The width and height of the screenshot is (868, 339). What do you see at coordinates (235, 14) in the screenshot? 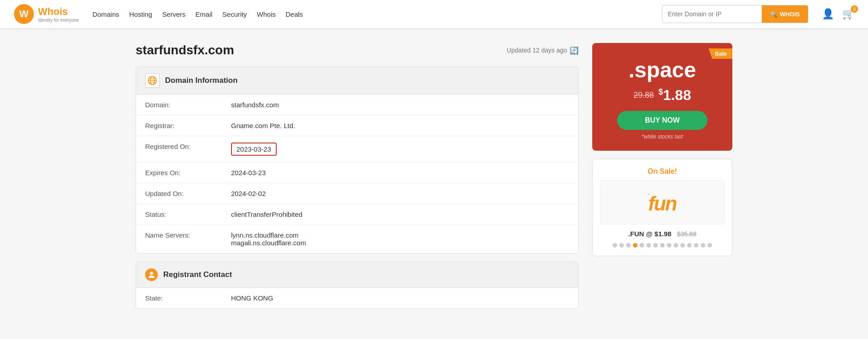
I see `nav-security: Security` at bounding box center [235, 14].